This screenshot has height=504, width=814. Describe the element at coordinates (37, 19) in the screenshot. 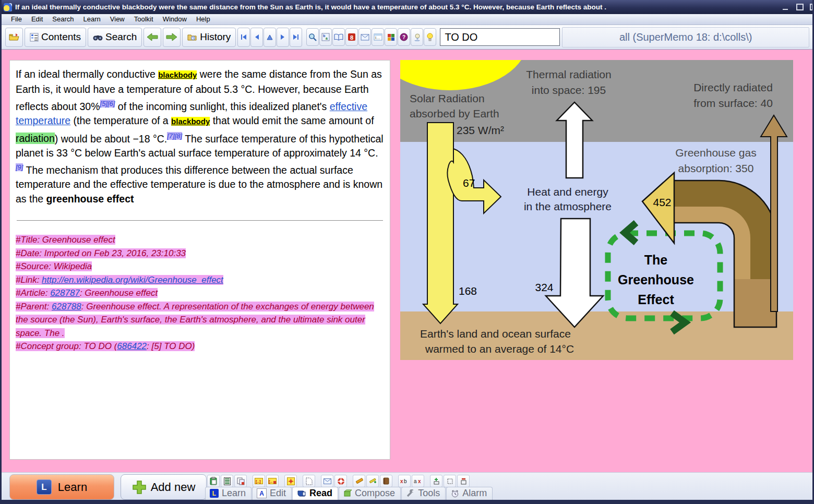

I see `menu-edit: Edit` at that location.